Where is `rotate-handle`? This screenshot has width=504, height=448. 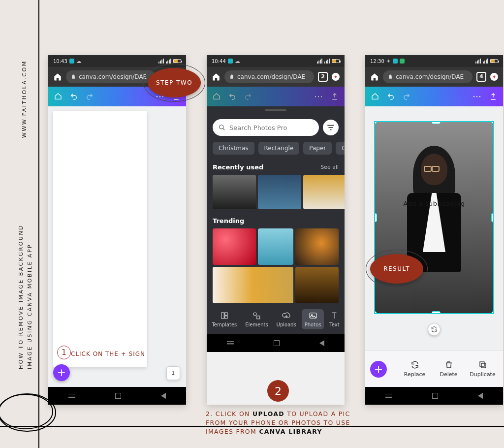 rotate-handle is located at coordinates (434, 329).